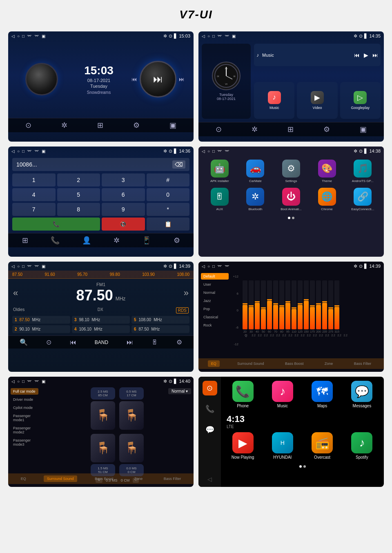  What do you see at coordinates (243, 394) in the screenshot?
I see `cp-app-phone: 📞 Phone` at bounding box center [243, 394].